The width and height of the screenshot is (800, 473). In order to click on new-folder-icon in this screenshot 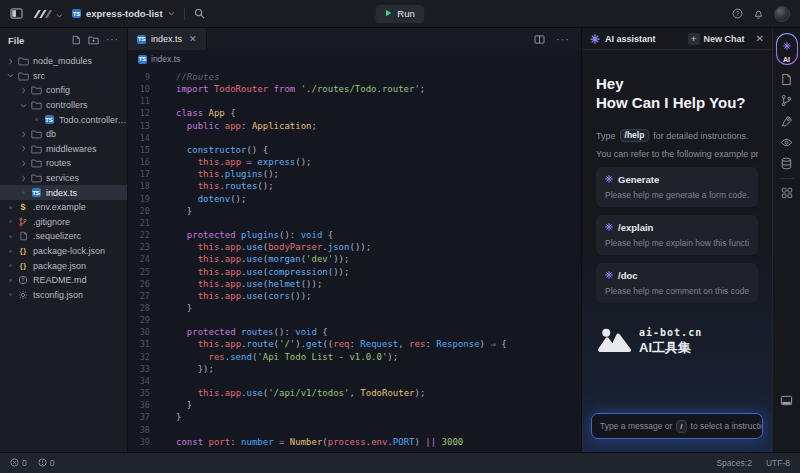, I will do `click(94, 40)`.